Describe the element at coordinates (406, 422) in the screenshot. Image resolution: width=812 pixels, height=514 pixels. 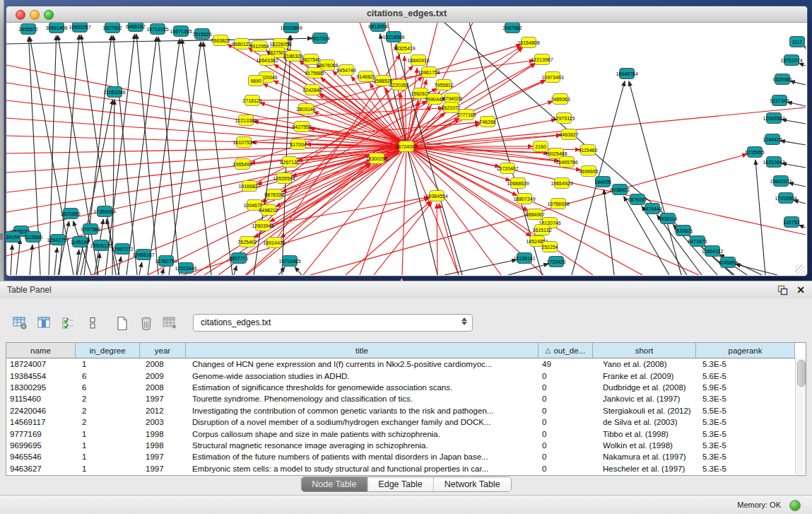
I see `table-row: 1456911722003Disruption of a novel membe…` at that location.